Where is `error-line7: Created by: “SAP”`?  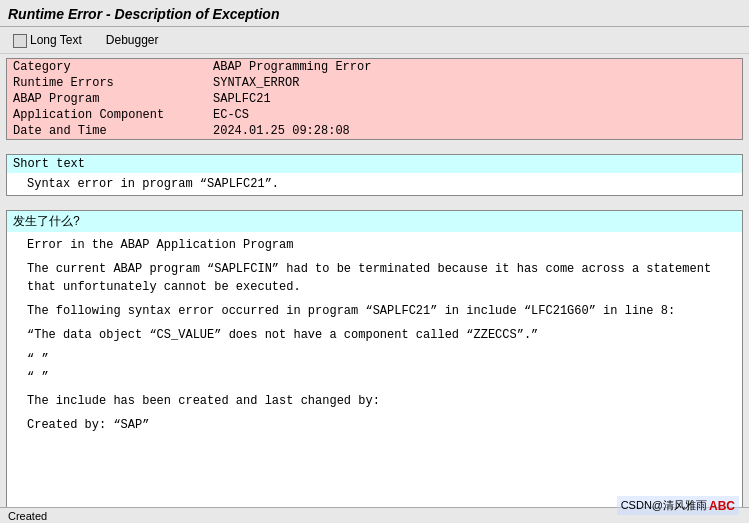 error-line7: Created by: “SAP” is located at coordinates (374, 425).